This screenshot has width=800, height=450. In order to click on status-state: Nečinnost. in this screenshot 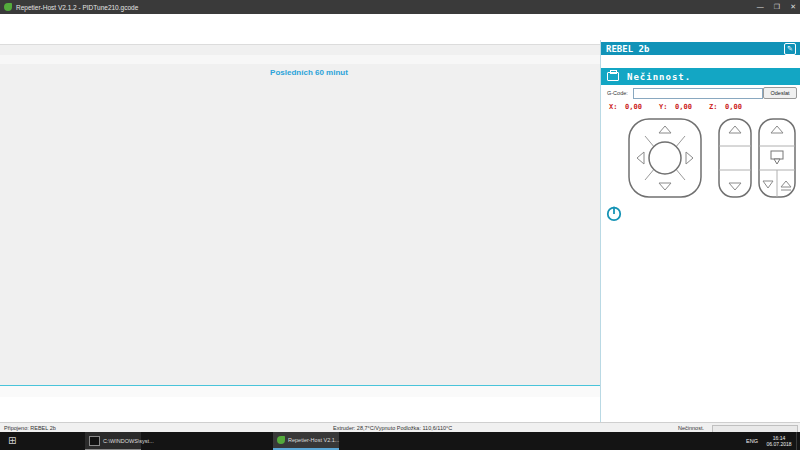, I will do `click(691, 428)`.